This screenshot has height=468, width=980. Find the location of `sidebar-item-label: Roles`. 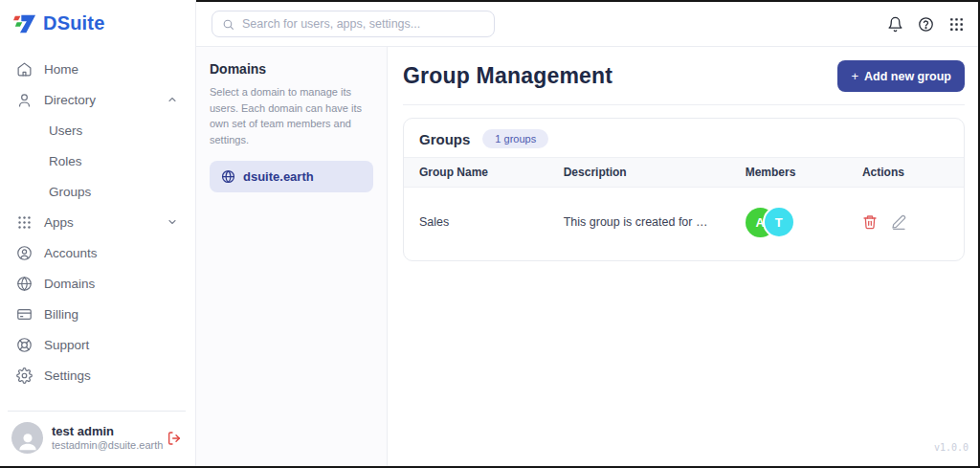

sidebar-item-label: Roles is located at coordinates (65, 161).